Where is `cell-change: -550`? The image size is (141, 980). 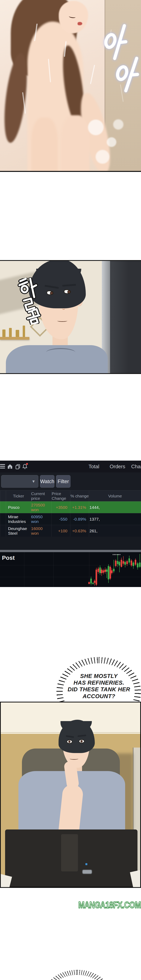
cell-change: -550 is located at coordinates (61, 519).